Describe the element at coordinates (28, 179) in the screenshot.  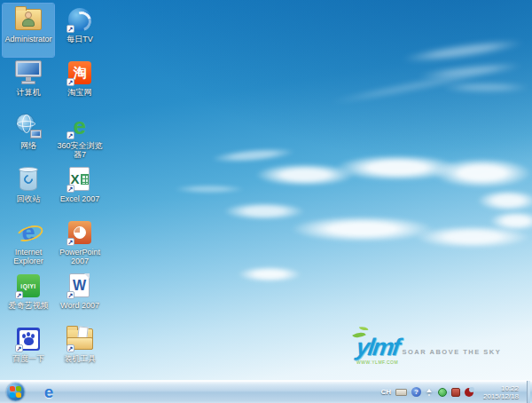
I see `recycle-bin-icon` at that location.